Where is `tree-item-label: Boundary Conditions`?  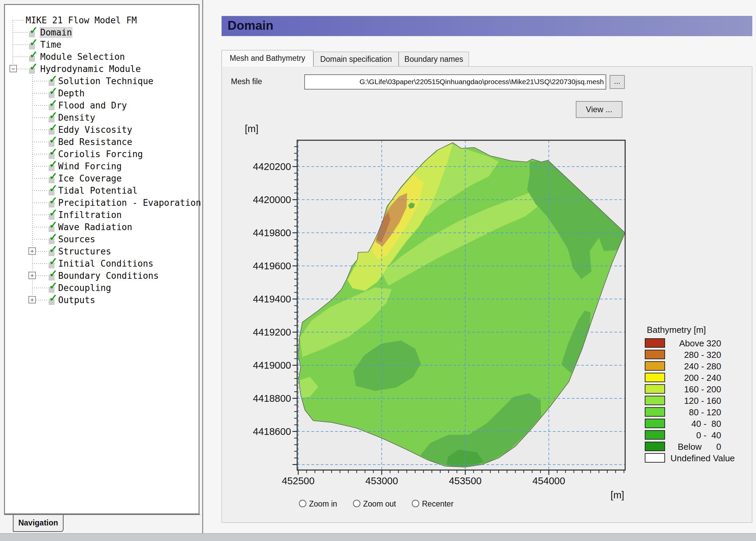 tree-item-label: Boundary Conditions is located at coordinates (108, 276).